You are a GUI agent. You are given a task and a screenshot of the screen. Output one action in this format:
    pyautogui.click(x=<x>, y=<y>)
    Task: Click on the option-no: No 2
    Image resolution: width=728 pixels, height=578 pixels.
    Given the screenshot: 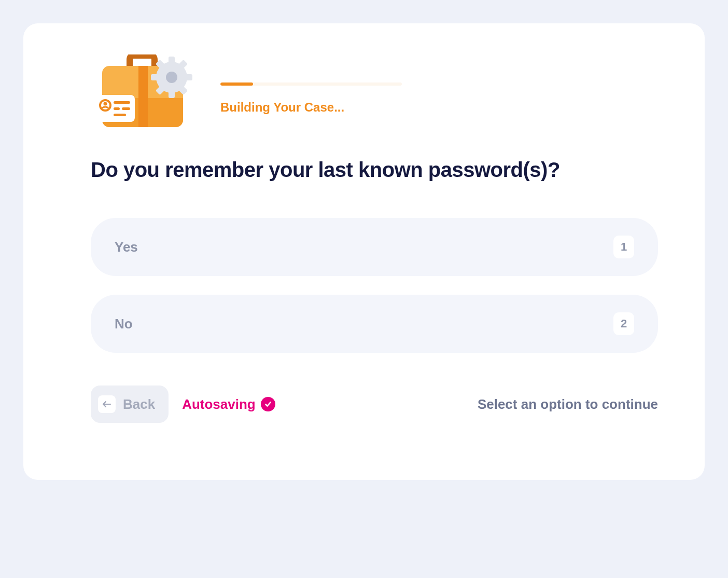 What is the action you would take?
    pyautogui.click(x=374, y=324)
    